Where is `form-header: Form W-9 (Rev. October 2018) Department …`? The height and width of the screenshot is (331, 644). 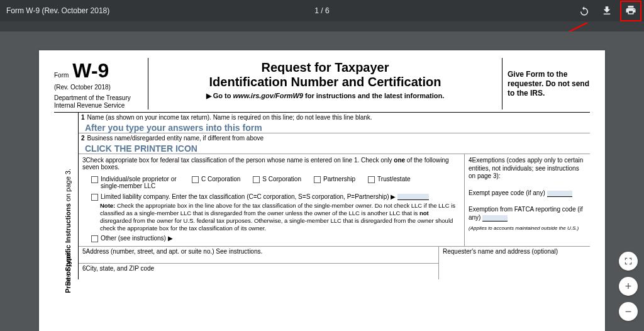 form-header: Form W-9 (Rev. October 2018) Department … is located at coordinates (322, 86).